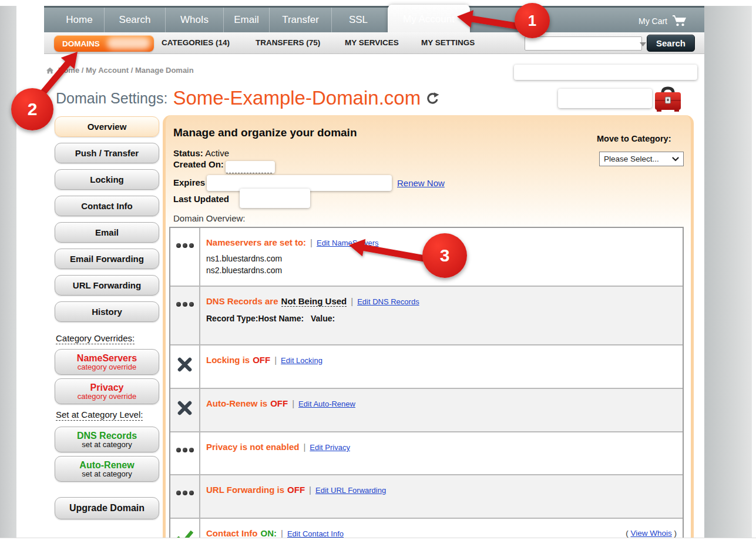 Image resolution: width=756 pixels, height=547 pixels. What do you see at coordinates (651, 533) in the screenshot?
I see `view-whois-link: View Whois` at bounding box center [651, 533].